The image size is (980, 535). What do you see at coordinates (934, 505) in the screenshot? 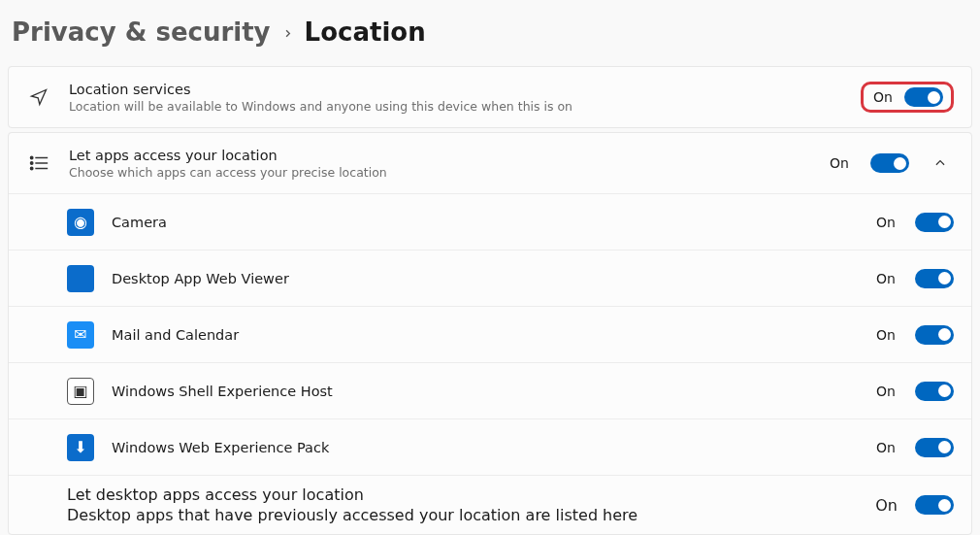
I see `desktop-apps-toggle` at bounding box center [934, 505].